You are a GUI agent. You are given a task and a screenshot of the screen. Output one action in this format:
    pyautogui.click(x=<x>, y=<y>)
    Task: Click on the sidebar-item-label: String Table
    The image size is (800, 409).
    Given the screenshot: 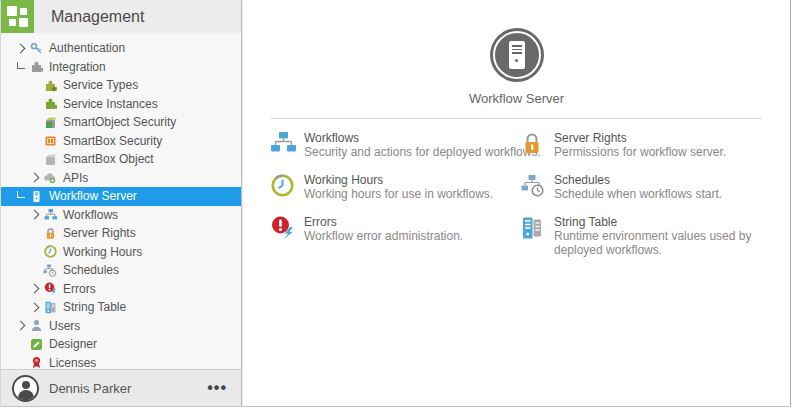 What is the action you would take?
    pyautogui.click(x=94, y=307)
    